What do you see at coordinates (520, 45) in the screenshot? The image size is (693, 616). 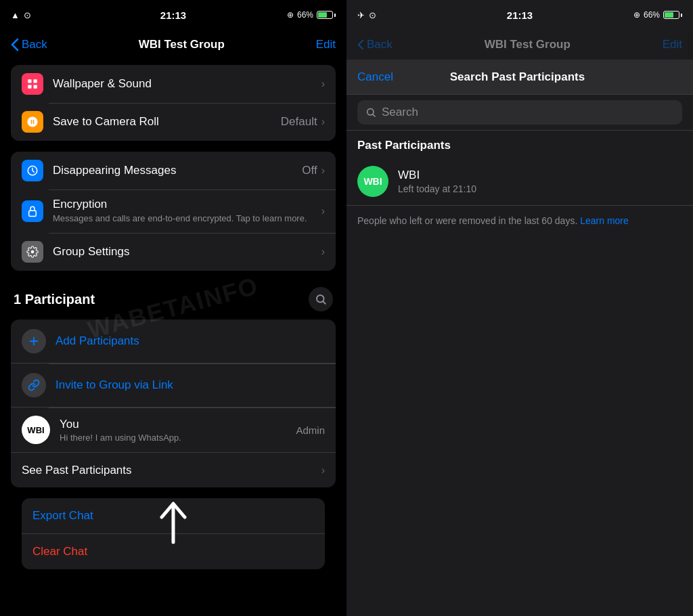 I see `right-bg-nav: Back WBI Test Group Edit` at bounding box center [520, 45].